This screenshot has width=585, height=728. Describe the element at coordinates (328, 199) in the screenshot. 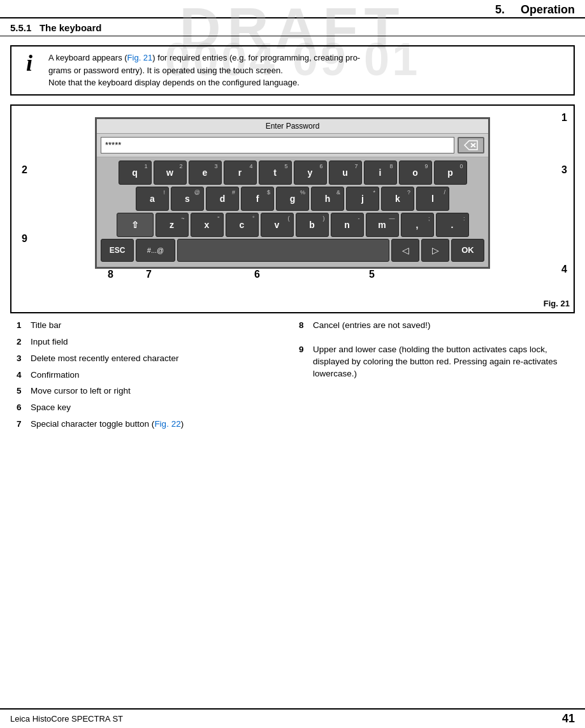

I see `key-h: &h` at that location.